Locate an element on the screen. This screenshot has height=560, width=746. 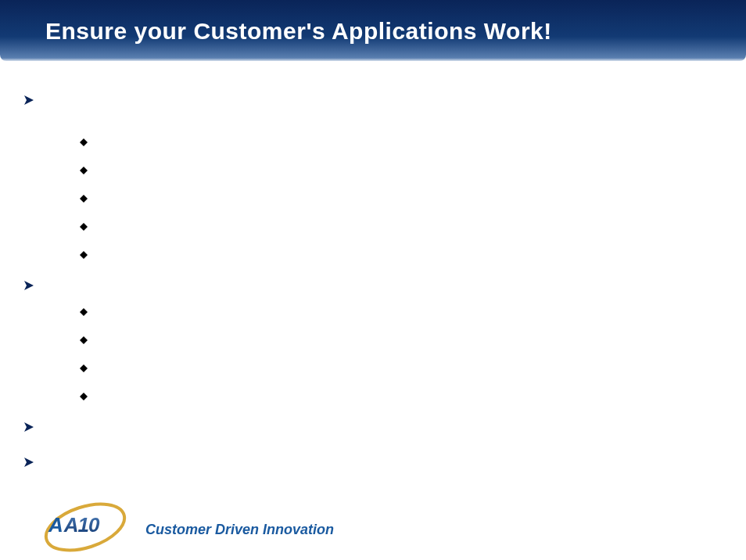
a10-logo: AA10 is located at coordinates (77, 525).